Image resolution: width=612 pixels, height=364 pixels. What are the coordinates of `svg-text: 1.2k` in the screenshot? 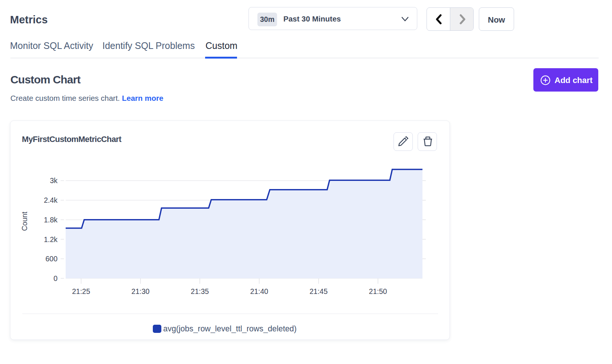 It's located at (50, 239).